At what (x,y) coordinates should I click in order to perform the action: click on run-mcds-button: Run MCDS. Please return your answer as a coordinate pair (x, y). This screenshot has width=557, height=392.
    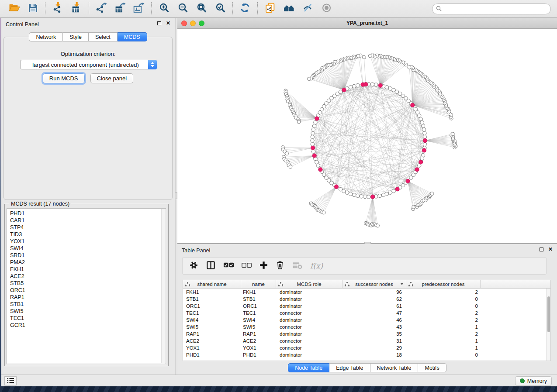
    Looking at the image, I should click on (64, 79).